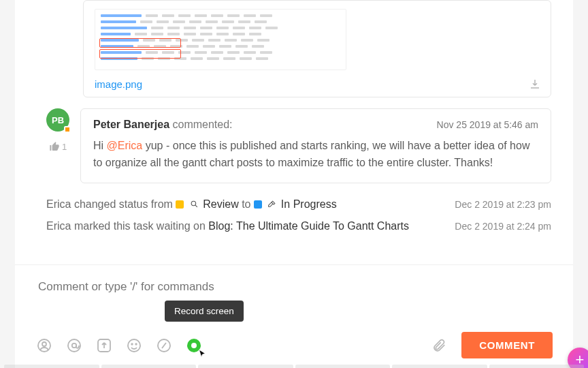 Image resolution: width=588 pixels, height=368 pixels. What do you see at coordinates (535, 84) in the screenshot?
I see `download-icon` at bounding box center [535, 84].